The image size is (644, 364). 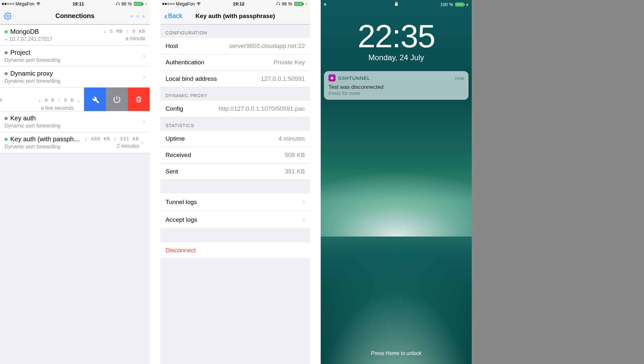 What do you see at coordinates (396, 353) in the screenshot?
I see `unlock-hint: Press Home to unlock` at bounding box center [396, 353].